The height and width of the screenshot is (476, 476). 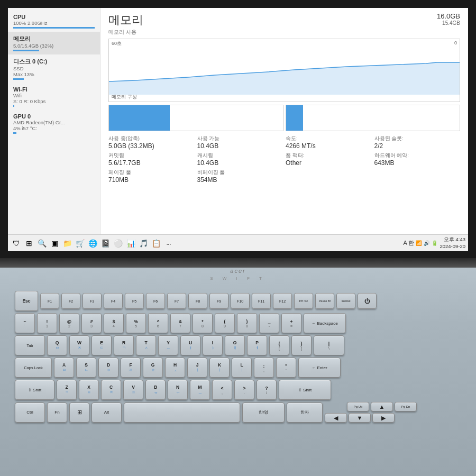 What do you see at coordinates (16, 243) in the screenshot?
I see `taskbar-security-icon: 🛡` at bounding box center [16, 243].